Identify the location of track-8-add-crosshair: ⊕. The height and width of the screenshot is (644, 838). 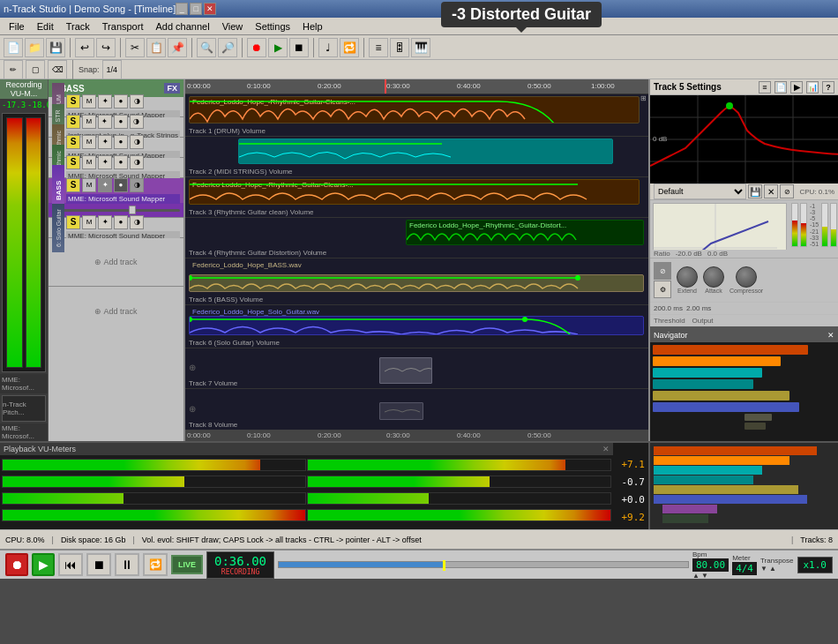
(192, 409).